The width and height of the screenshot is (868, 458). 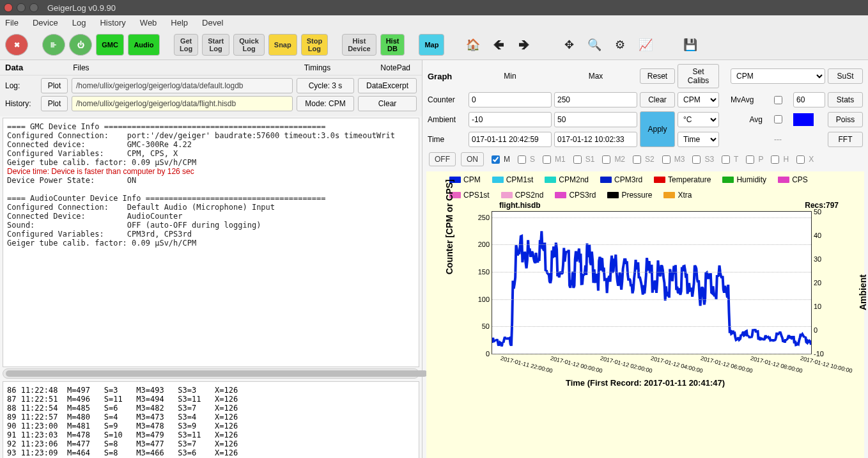 I want to click on timings-label: Timings, so click(x=318, y=68).